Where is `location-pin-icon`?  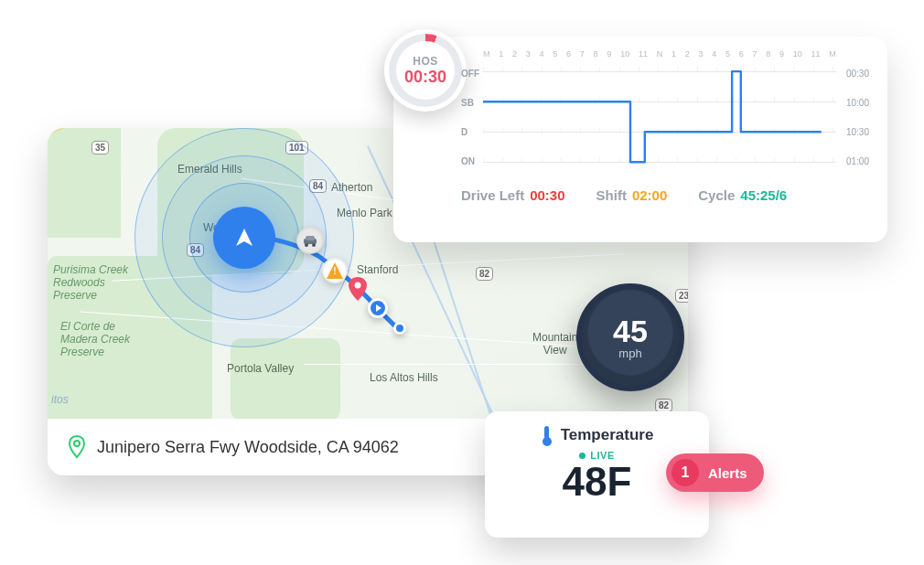
location-pin-icon is located at coordinates (77, 447).